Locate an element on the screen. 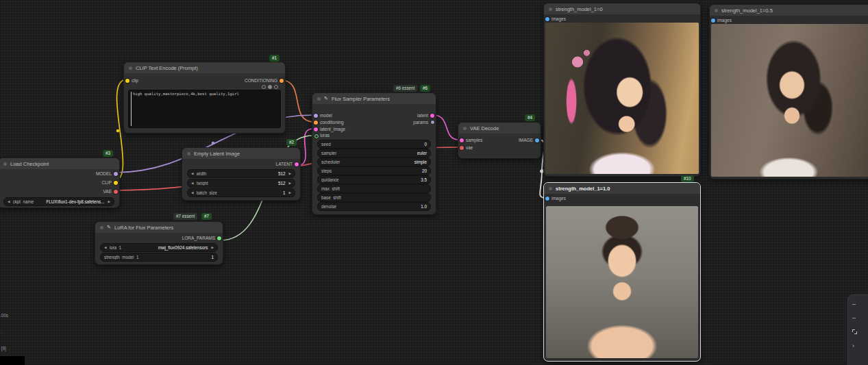 The width and height of the screenshot is (868, 365). target-icon is located at coordinates (270, 87).